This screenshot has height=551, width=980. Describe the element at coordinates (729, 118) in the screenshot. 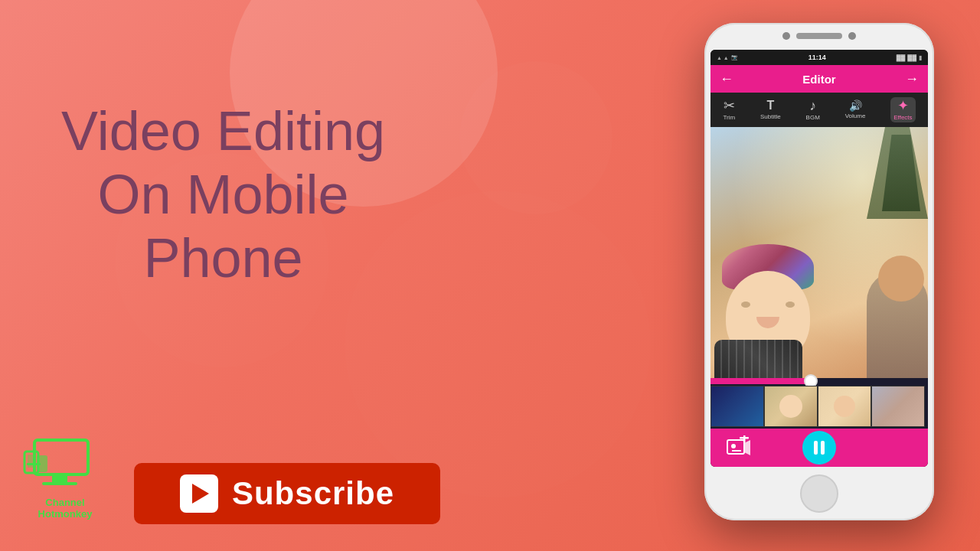

I see `trim-label: Trim` at that location.